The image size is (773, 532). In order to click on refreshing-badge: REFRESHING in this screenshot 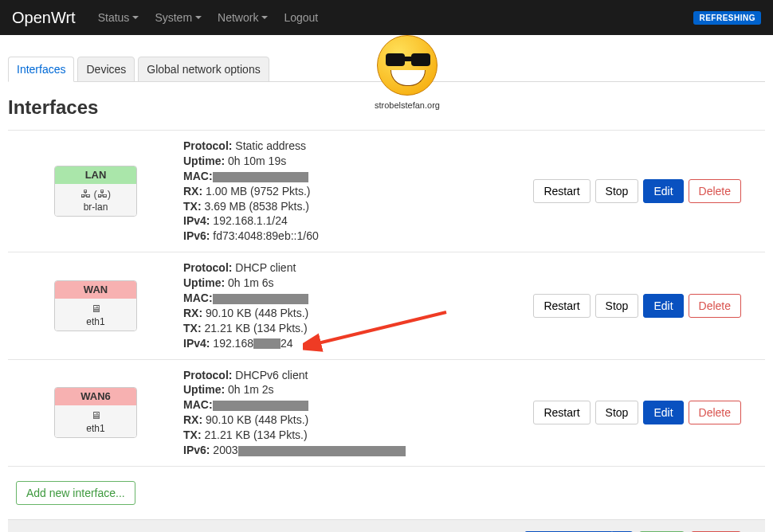, I will do `click(727, 18)`.